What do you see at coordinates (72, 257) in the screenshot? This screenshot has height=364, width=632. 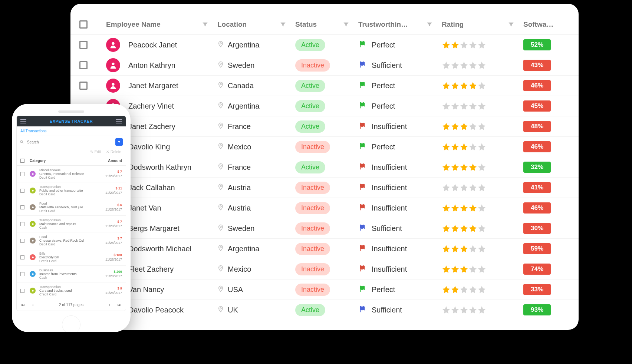 I see `transaction-info: BillsElectricity billCredit Card` at bounding box center [72, 257].